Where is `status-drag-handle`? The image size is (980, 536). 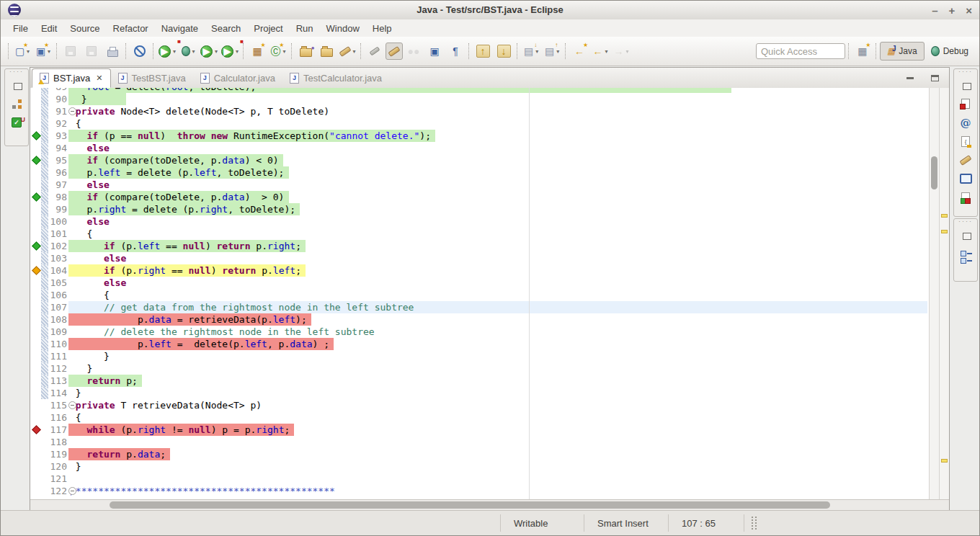
status-drag-handle is located at coordinates (754, 523).